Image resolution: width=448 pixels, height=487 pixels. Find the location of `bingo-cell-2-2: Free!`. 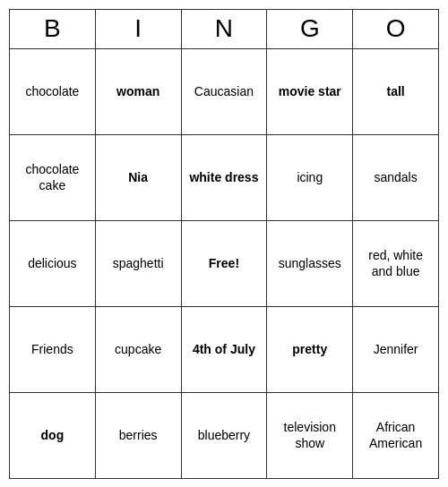

bingo-cell-2-2: Free! is located at coordinates (224, 263).